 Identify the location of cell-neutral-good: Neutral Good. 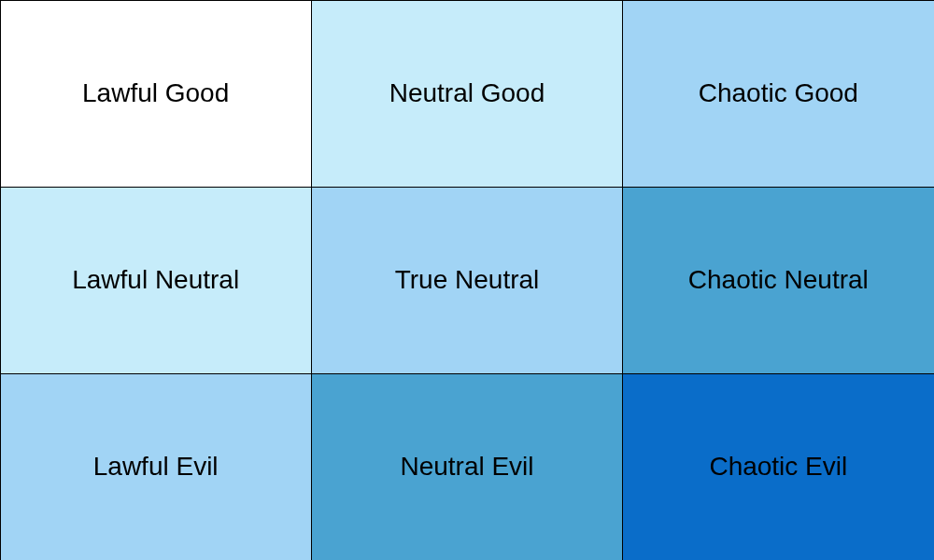
(467, 93).